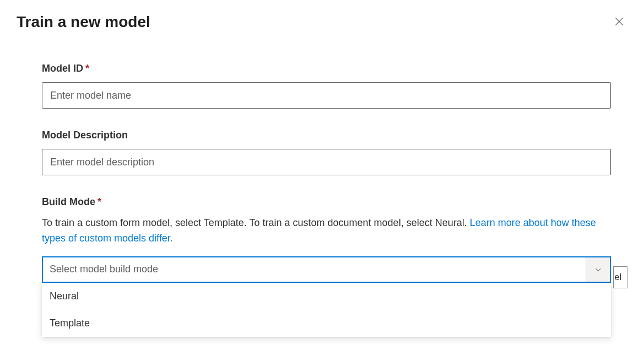 Image resolution: width=644 pixels, height=344 pixels. I want to click on dropdown-option-neural: Neural, so click(326, 297).